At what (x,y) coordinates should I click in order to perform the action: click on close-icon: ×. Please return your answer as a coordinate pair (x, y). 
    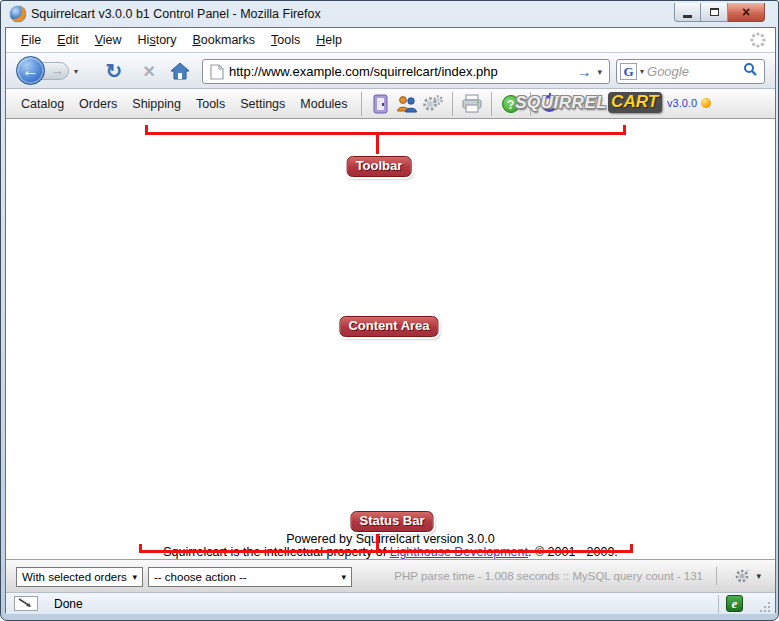
    Looking at the image, I should click on (746, 12).